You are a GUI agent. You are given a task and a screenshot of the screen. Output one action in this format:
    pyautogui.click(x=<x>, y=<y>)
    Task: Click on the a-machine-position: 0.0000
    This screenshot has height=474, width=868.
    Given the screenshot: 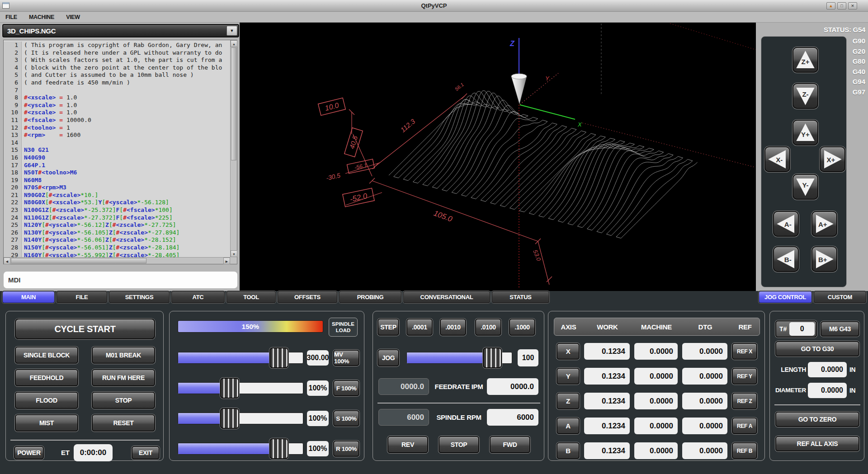 What is the action you would take?
    pyautogui.click(x=656, y=426)
    